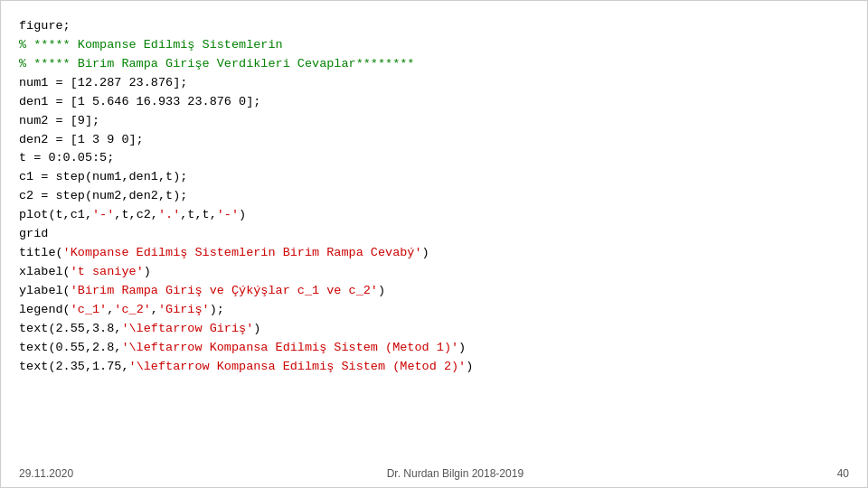 Image resolution: width=868 pixels, height=488 pixels. Describe the element at coordinates (45, 25) in the screenshot. I see `line-1: figure;` at that location.